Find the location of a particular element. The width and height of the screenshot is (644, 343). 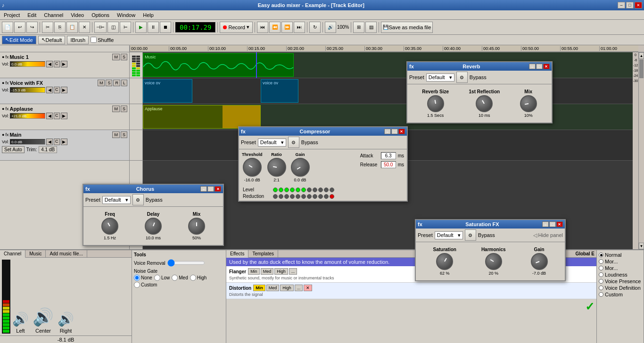

track-applause-vol-left: ◀ is located at coordinates (50, 116).